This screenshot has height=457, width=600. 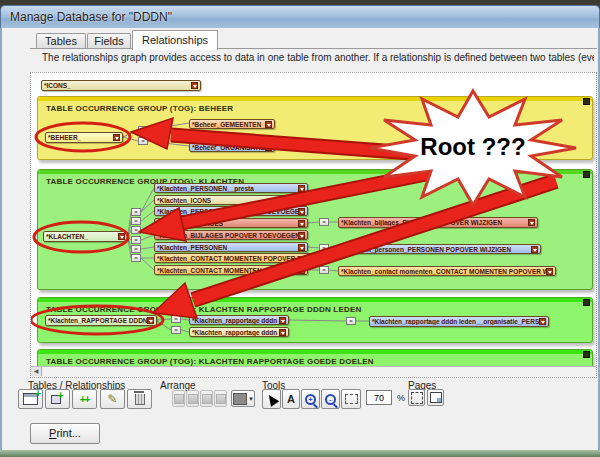 I want to click on scroll-left-icon: ◀, so click(x=36, y=372).